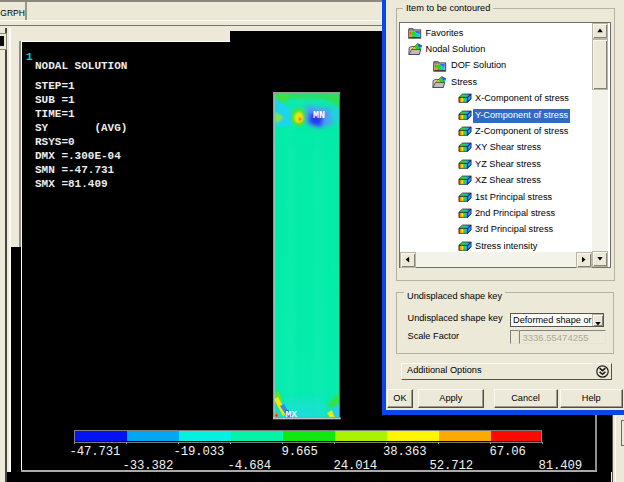 This screenshot has height=482, width=624. I want to click on svg-text: MN, so click(319, 116).